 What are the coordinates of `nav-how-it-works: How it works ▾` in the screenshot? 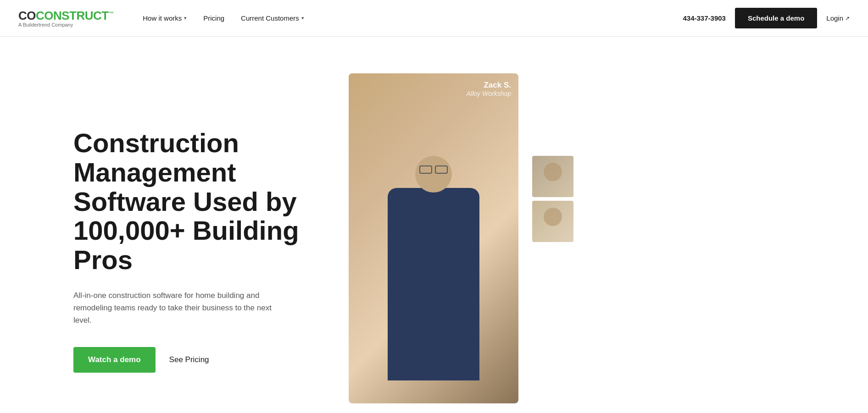 It's located at (165, 18).